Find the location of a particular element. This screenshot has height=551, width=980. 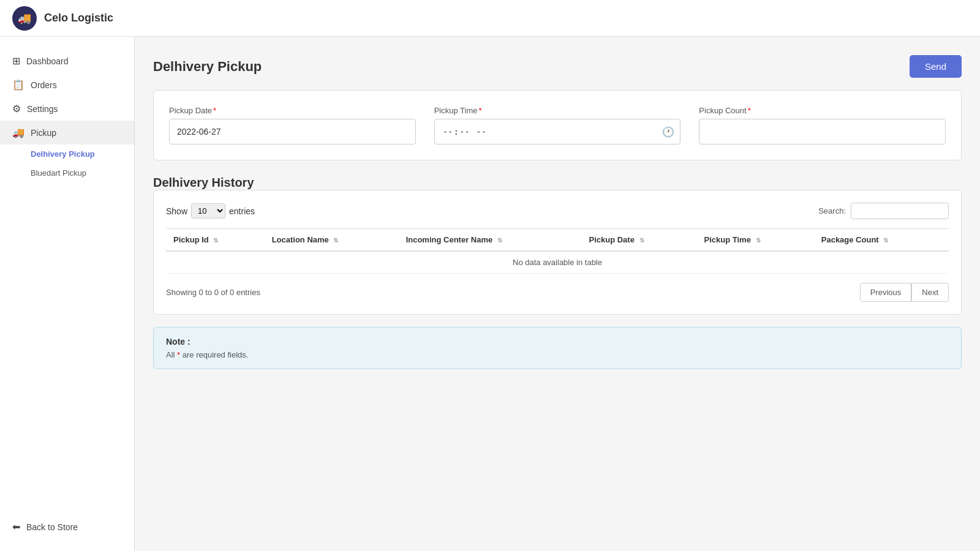

pickup-time-group: Pickup Time* 🕐 is located at coordinates (557, 125).